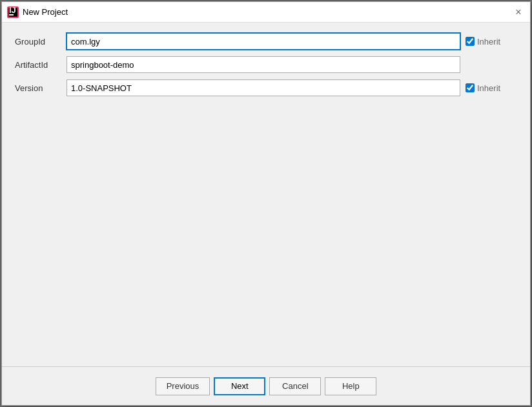 Image resolution: width=532 pixels, height=407 pixels. Describe the element at coordinates (41, 41) in the screenshot. I see `groupid-label: GroupId` at that location.